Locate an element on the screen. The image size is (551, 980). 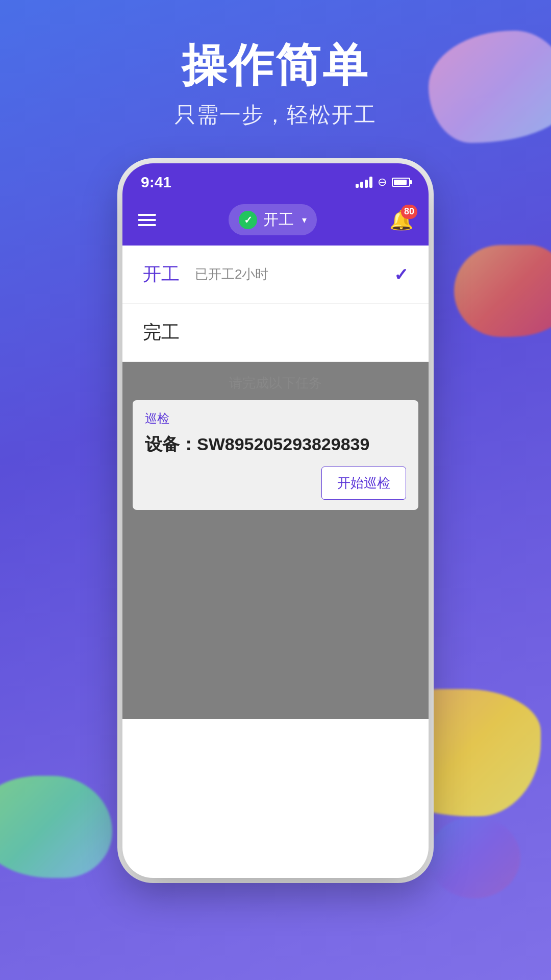
status-check-circle: ✓ is located at coordinates (248, 220).